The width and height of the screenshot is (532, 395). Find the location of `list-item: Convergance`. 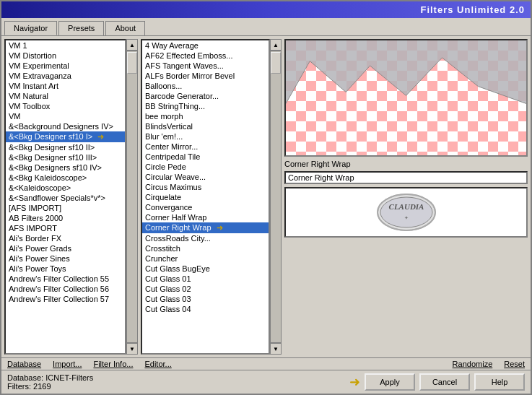

list-item: Convergance is located at coordinates (205, 207).